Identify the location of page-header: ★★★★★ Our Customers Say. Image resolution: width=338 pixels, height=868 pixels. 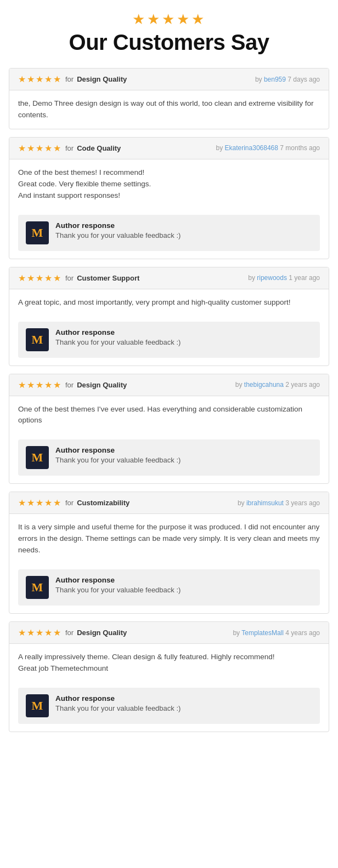
(169, 33).